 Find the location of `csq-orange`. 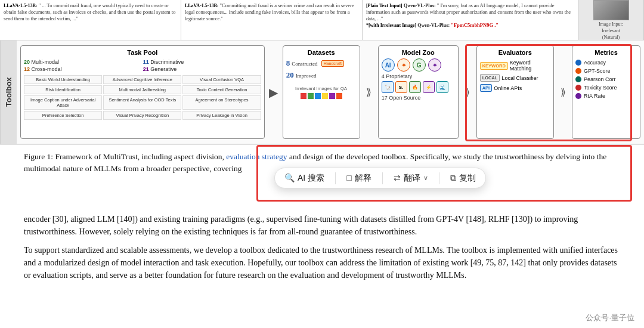

csq-orange is located at coordinates (339, 96).